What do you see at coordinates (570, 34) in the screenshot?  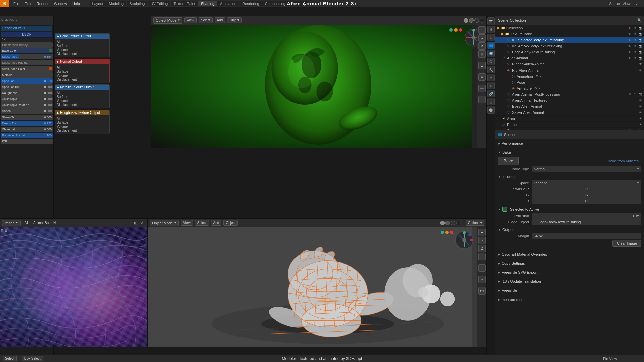 I see `outliner-item-texture-bake: ▶ 📁 Texture Bake 👁 ⊙ 📷` at bounding box center [570, 34].